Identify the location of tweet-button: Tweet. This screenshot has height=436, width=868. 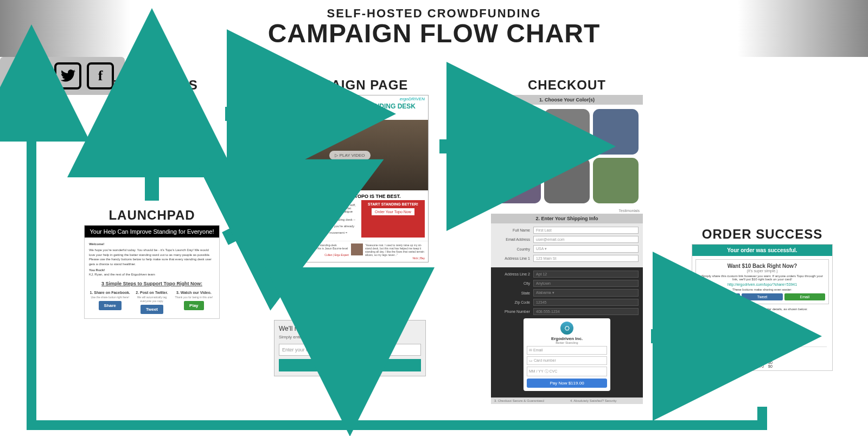
(152, 309).